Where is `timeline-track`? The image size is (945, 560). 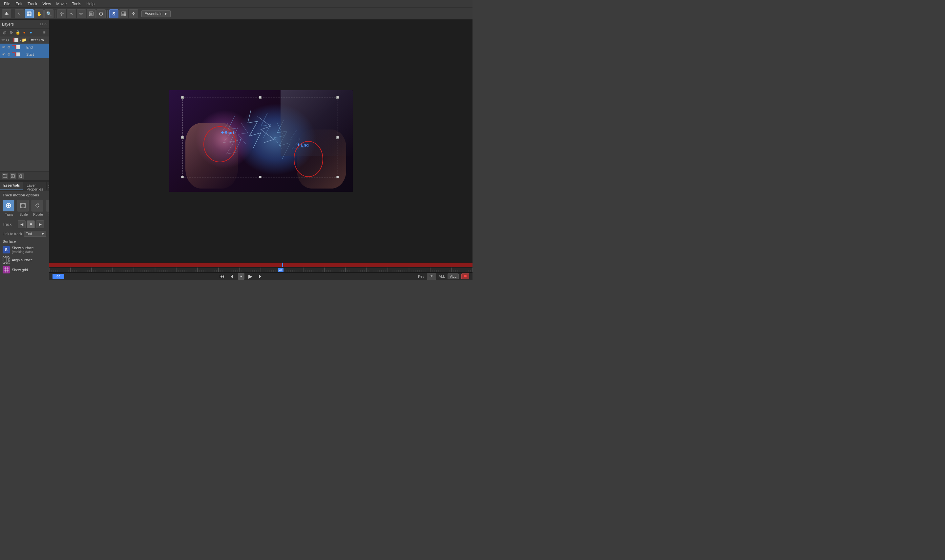
timeline-track is located at coordinates (261, 265).